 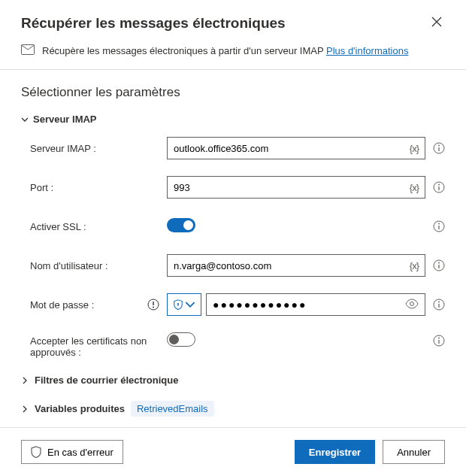 What do you see at coordinates (153, 23) in the screenshot?
I see `dialog-title: Récupérer les messages électroniques` at bounding box center [153, 23].